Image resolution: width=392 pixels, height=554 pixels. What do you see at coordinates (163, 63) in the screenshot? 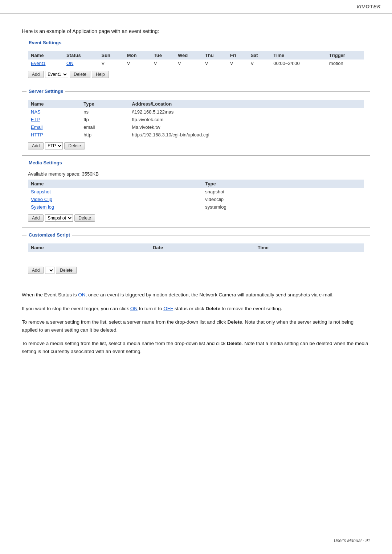
I see `event-tue: V` at bounding box center [163, 63].